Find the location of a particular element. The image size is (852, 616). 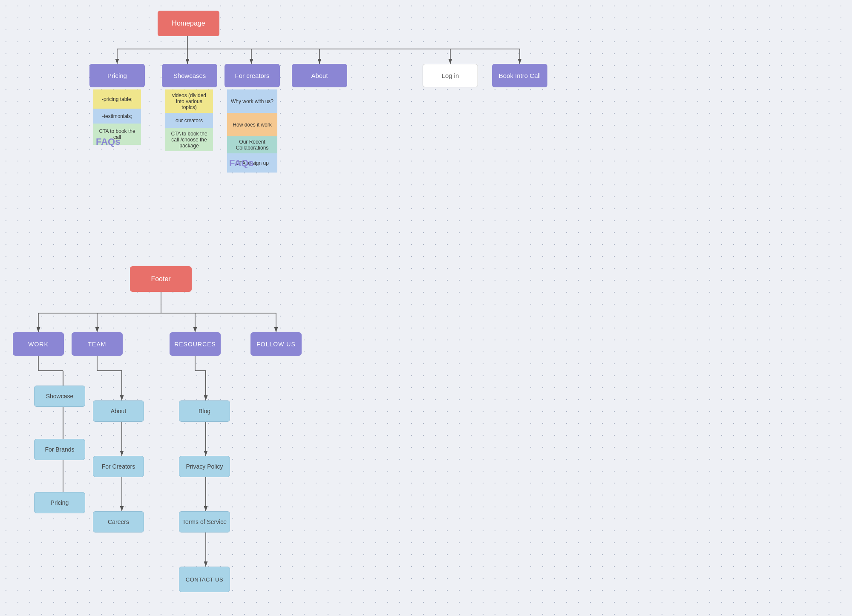

pricing-faqs: FAQs is located at coordinates (108, 142).